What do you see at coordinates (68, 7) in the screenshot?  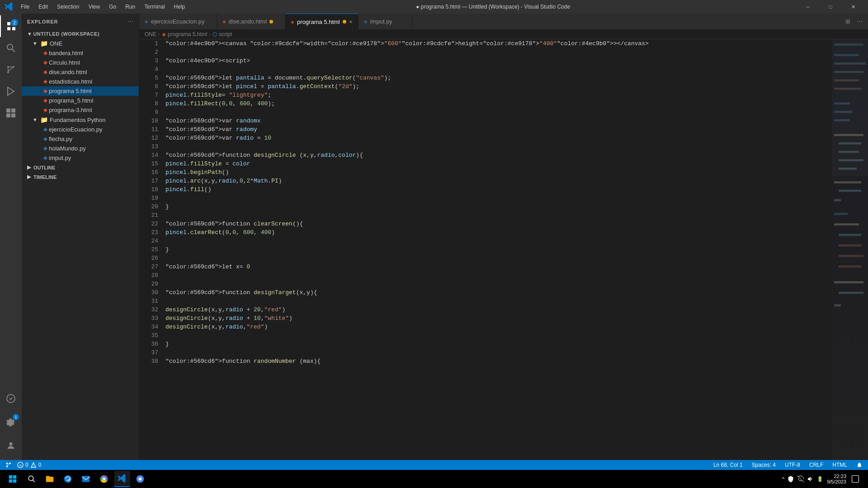 I see `menu-selection: Selection` at bounding box center [68, 7].